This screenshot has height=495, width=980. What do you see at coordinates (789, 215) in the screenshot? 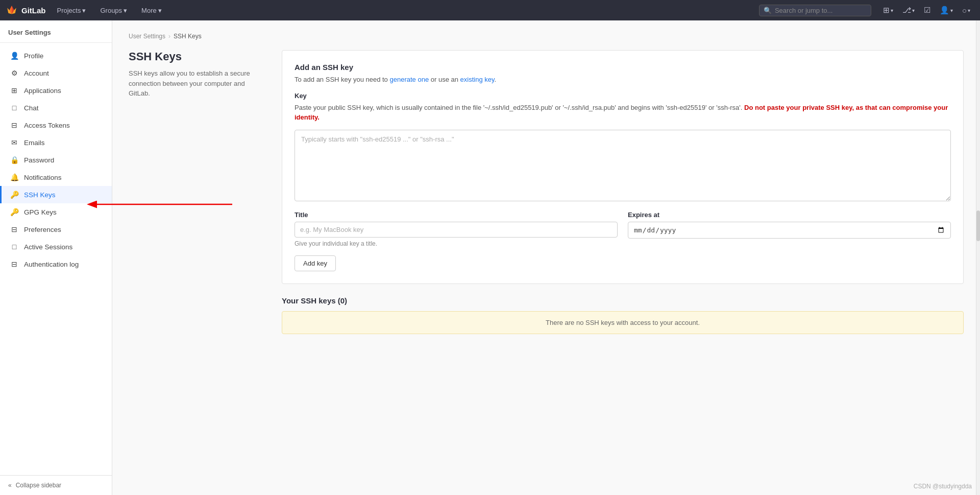
I see `expires-label: Expires at` at bounding box center [789, 215].